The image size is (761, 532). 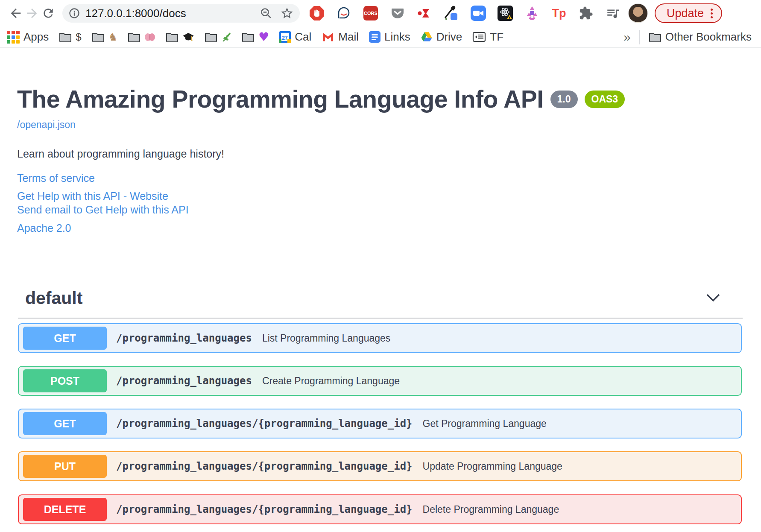 I want to click on gmail-icon, so click(x=328, y=37).